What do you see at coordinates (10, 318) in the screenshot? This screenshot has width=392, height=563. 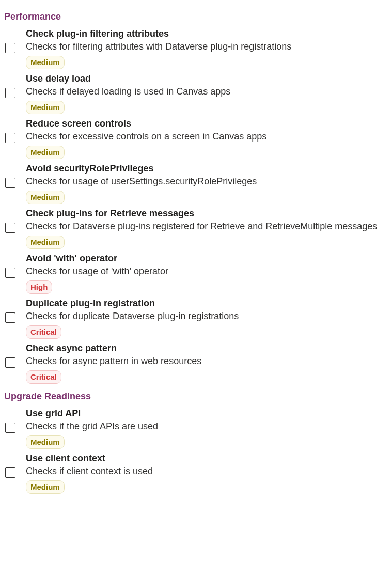 I see `rule-checkbox-duplicate-plugin-registration` at bounding box center [10, 318].